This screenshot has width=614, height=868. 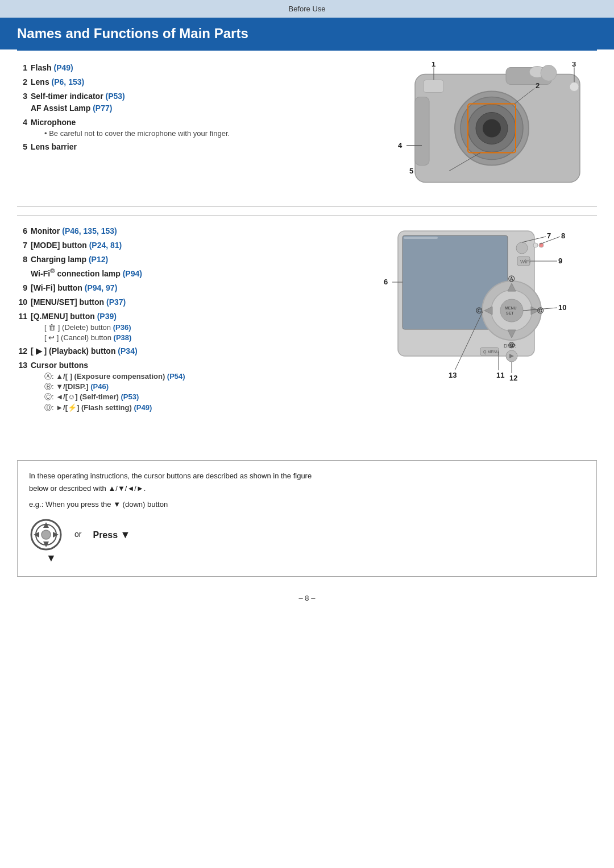 What do you see at coordinates (193, 82) in the screenshot?
I see `list-item: 2 Lens (P6, 153)` at bounding box center [193, 82].